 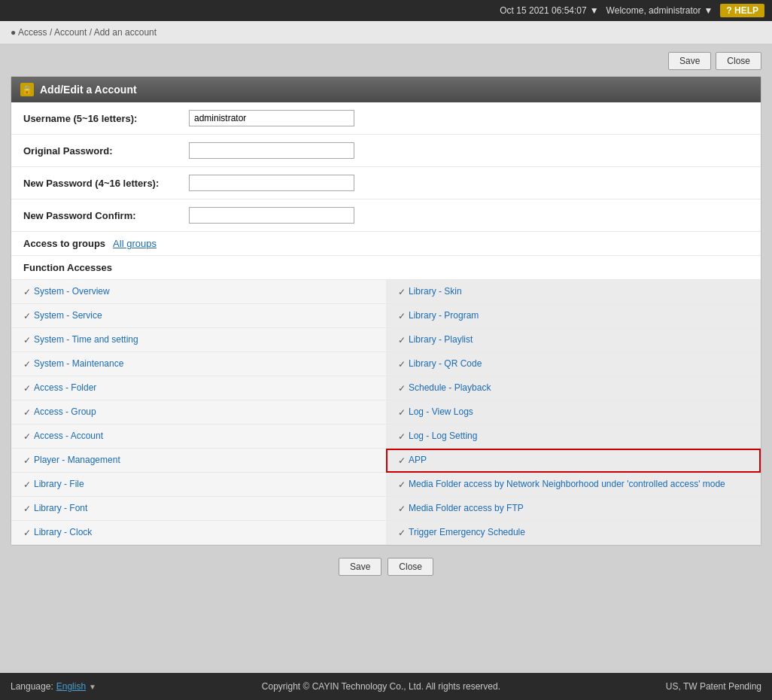 I want to click on function-link: System - Maintenance, so click(x=78, y=364).